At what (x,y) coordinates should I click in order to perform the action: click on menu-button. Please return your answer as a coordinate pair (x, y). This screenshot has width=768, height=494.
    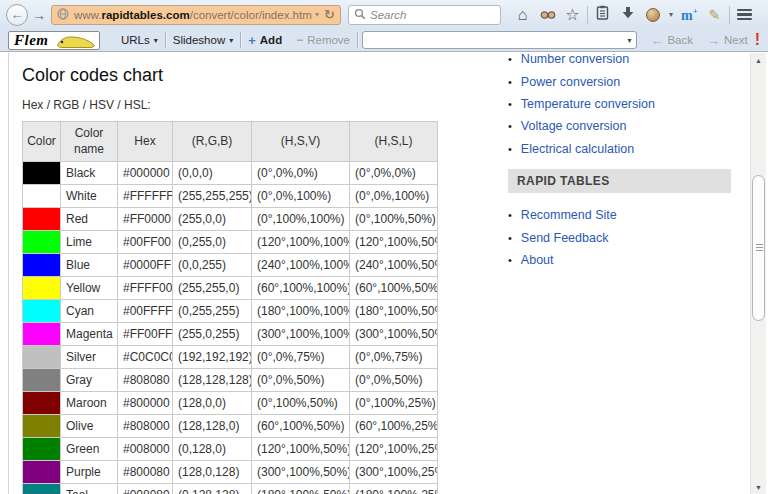
    Looking at the image, I should click on (744, 15).